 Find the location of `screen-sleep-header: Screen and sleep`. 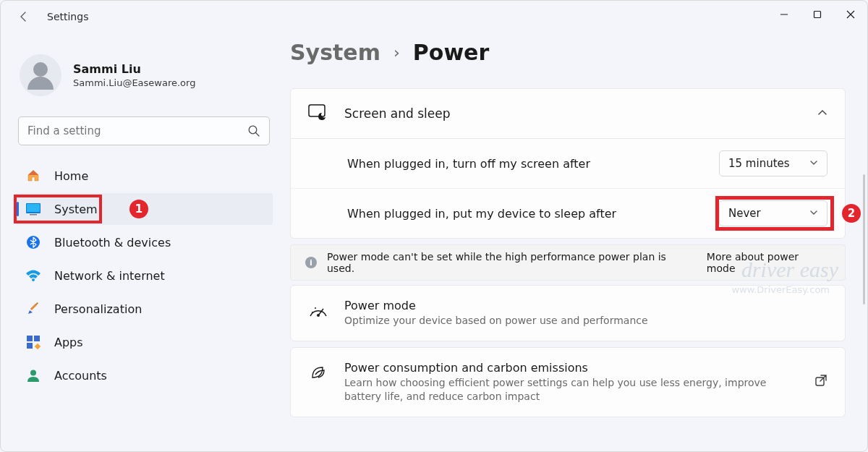

screen-sleep-header: Screen and sleep is located at coordinates (568, 114).